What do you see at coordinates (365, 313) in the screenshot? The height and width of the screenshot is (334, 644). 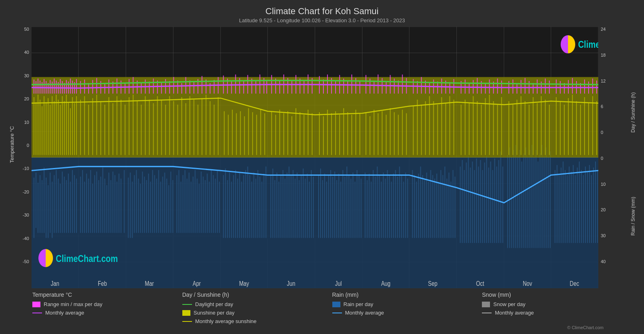 I see `legend-label-rain-avg: Monthly average` at bounding box center [365, 313].